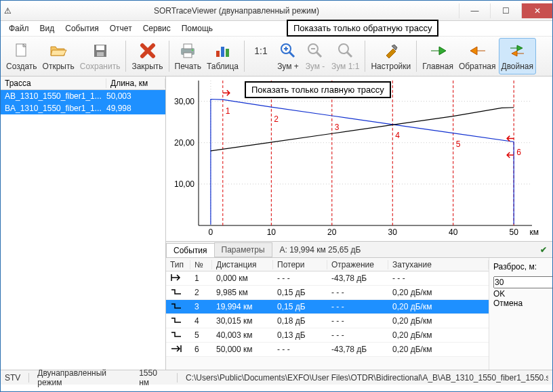 This screenshot has height=392, width=553. What do you see at coordinates (477, 56) in the screenshot?
I see `back-trace-button: Обратная` at bounding box center [477, 56].